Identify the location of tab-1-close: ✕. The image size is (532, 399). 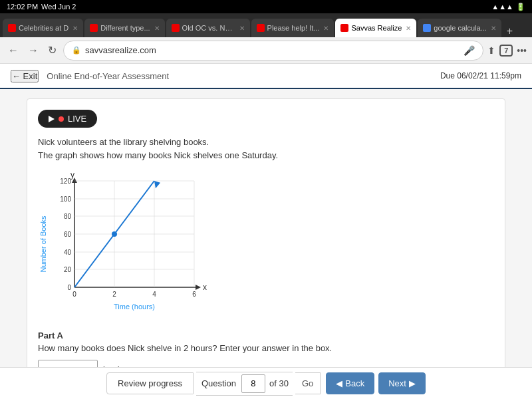
(75, 28).